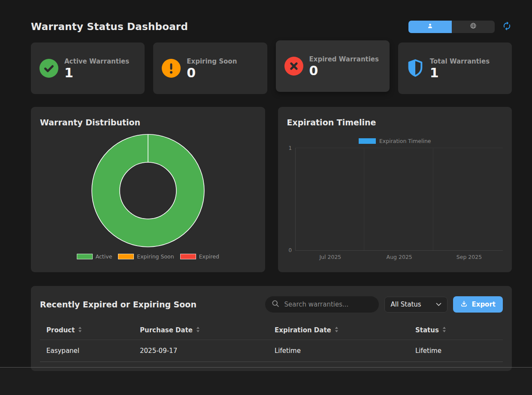 This screenshot has height=395, width=532. What do you see at coordinates (200, 257) in the screenshot?
I see `legend-item-expired: Expired` at bounding box center [200, 257].